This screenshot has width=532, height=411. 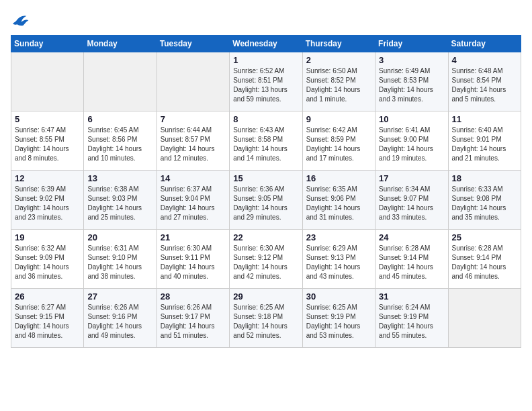 I want to click on header-row: SundayMondayTuesdayWednesdayThursdayFrid…, so click(x=266, y=44).